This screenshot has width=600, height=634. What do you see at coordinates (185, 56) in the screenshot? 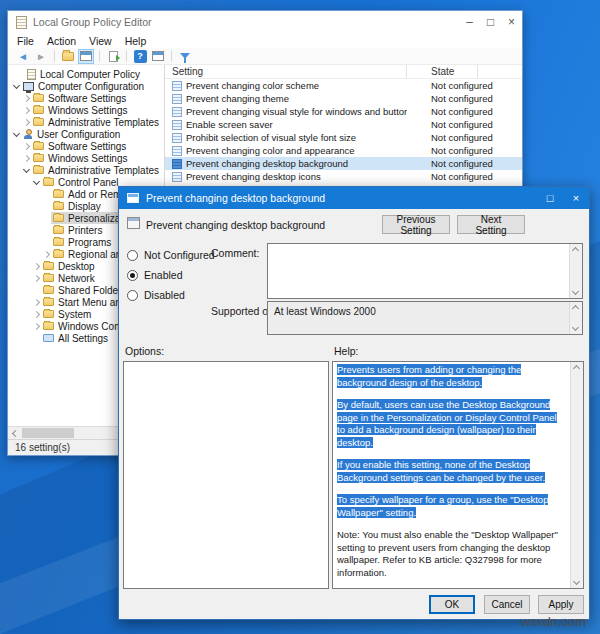
I see `filter-funnel-icon` at bounding box center [185, 56].